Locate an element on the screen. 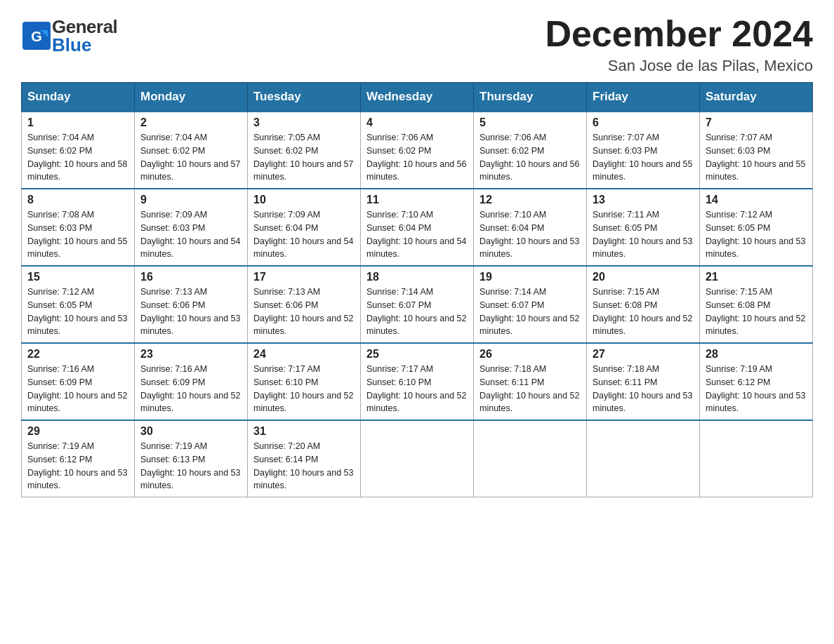 This screenshot has height=644, width=834. weekday-header-sunday: Sunday is located at coordinates (79, 98).